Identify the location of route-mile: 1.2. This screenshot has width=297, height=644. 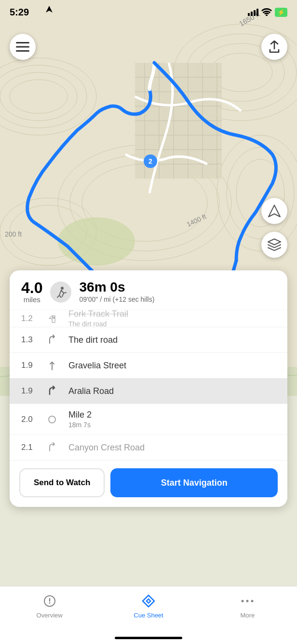
(28, 319).